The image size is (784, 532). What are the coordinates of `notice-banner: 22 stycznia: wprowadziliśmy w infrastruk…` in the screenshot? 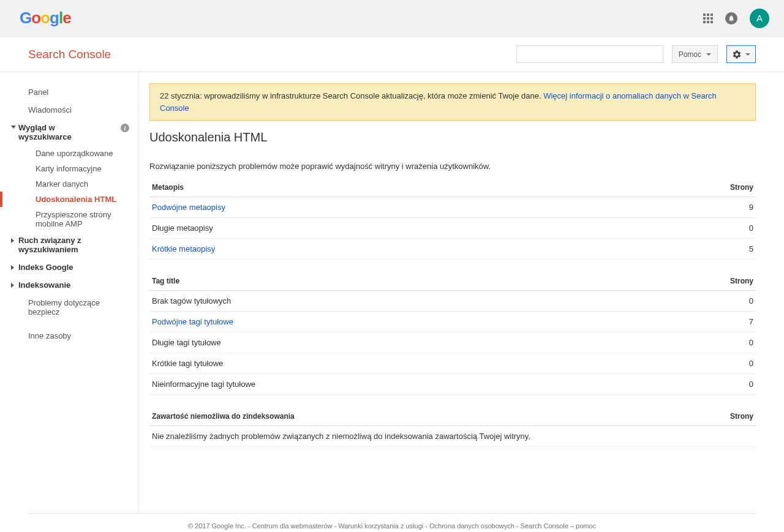 It's located at (453, 102).